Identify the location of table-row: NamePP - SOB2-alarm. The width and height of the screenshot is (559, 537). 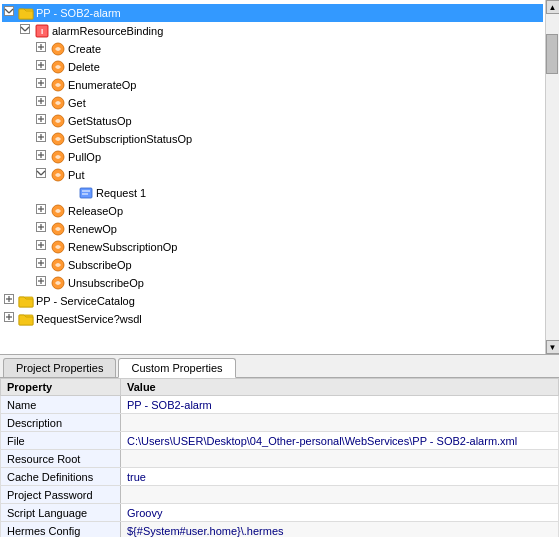
(280, 405).